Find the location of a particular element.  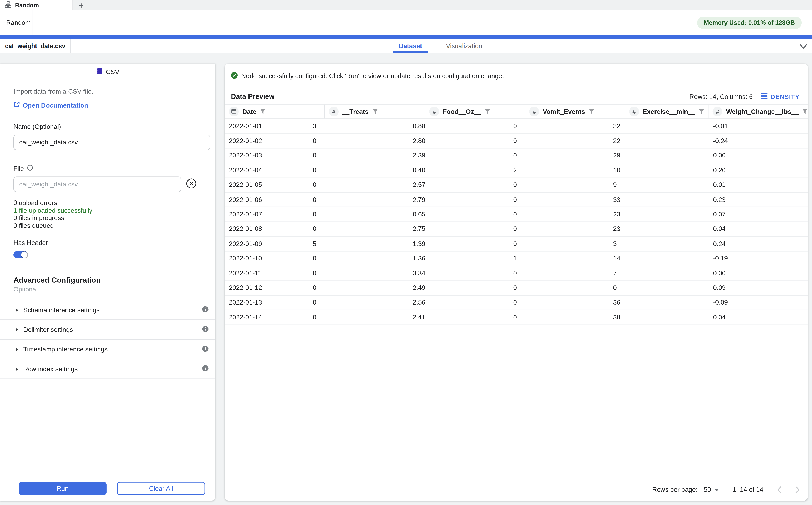

expand-triangle-icon is located at coordinates (17, 329).